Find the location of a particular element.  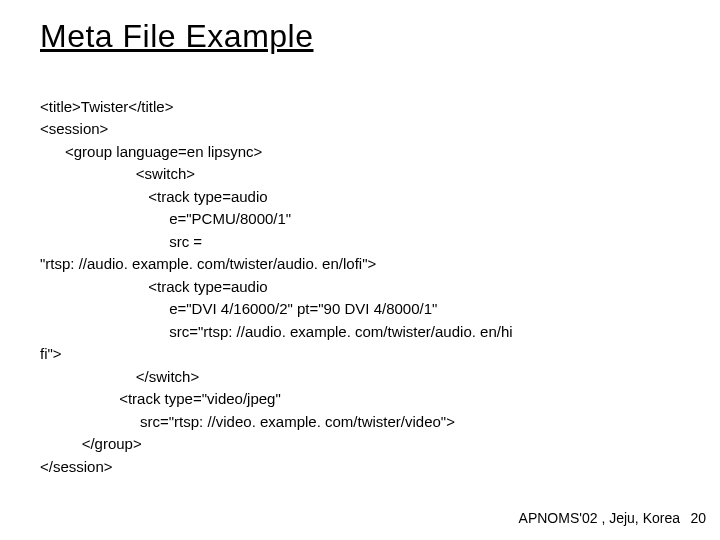

code-line: <session> is located at coordinates (74, 128).